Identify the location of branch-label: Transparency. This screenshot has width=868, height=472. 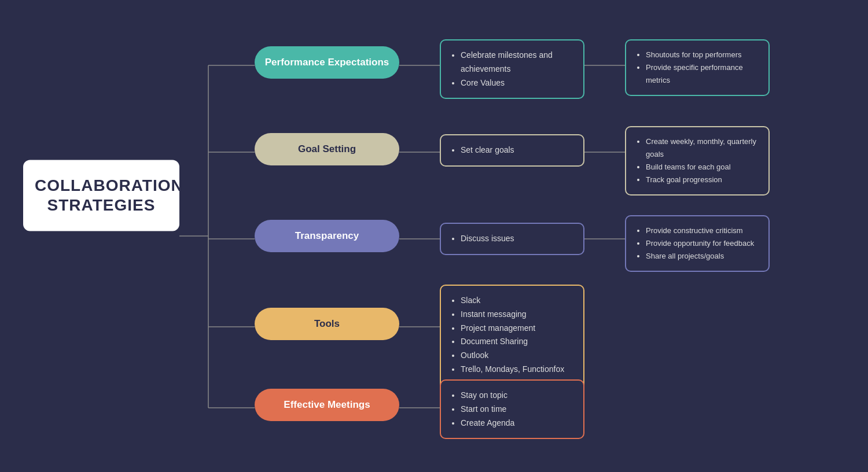
(328, 236).